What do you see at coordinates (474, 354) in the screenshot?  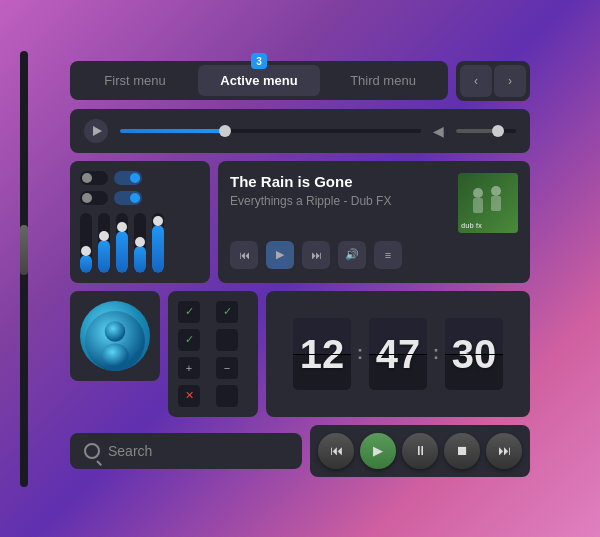 I see `flip-seconds: 30 30` at bounding box center [474, 354].